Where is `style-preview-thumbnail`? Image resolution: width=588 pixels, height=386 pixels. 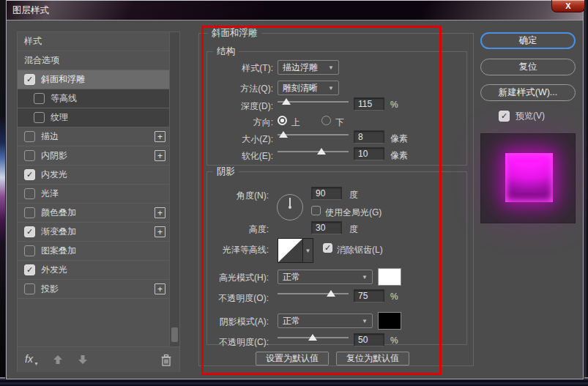
style-preview-thumbnail is located at coordinates (528, 179).